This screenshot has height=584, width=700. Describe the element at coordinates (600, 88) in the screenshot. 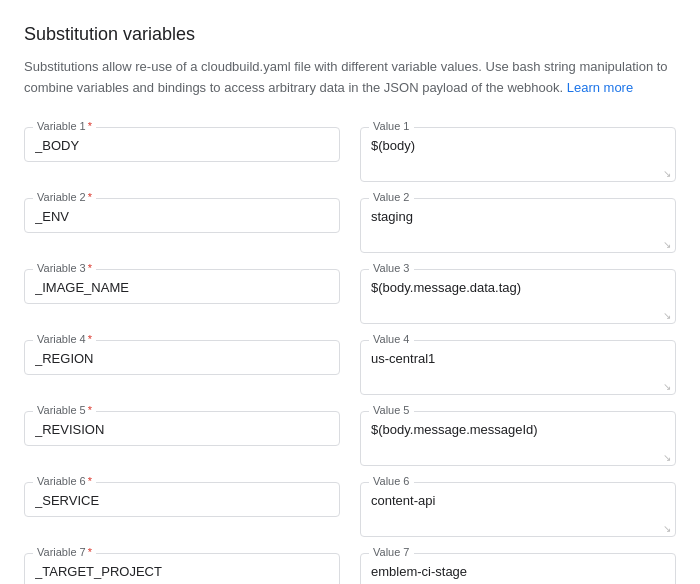

I see `learn-more-link: Learn more` at that location.